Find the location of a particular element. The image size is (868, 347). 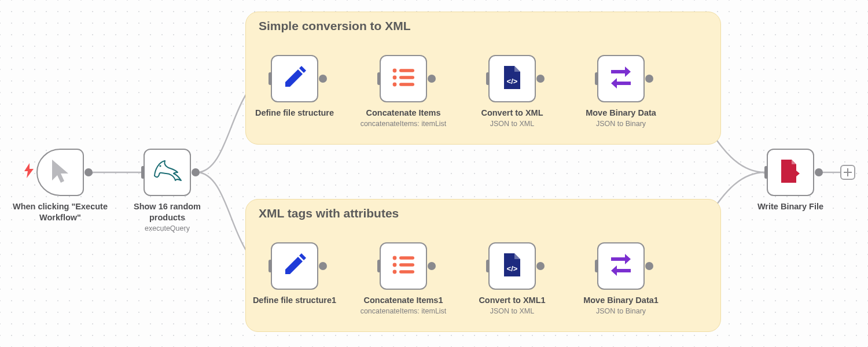

group-title: XML tags with attributes is located at coordinates (329, 213).